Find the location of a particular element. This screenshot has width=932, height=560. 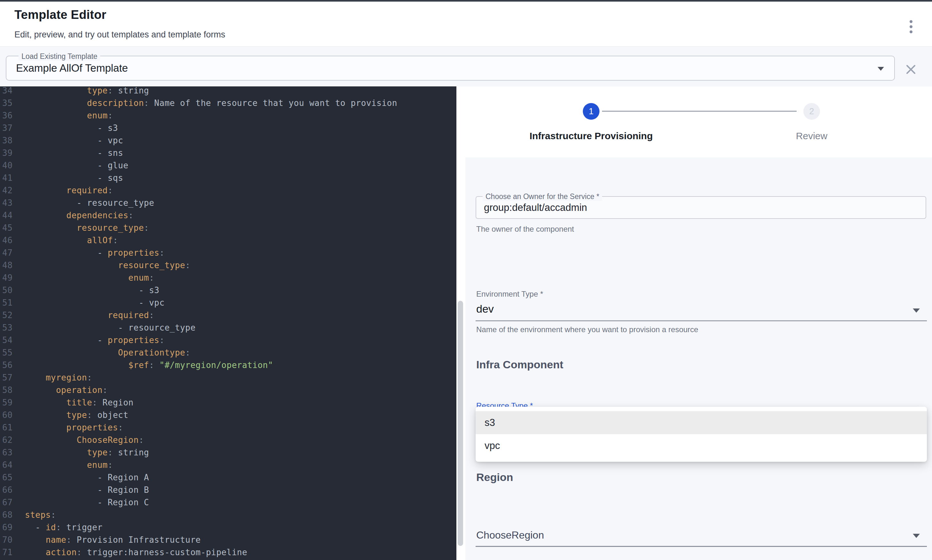

line-number: 44 is located at coordinates (7, 216).